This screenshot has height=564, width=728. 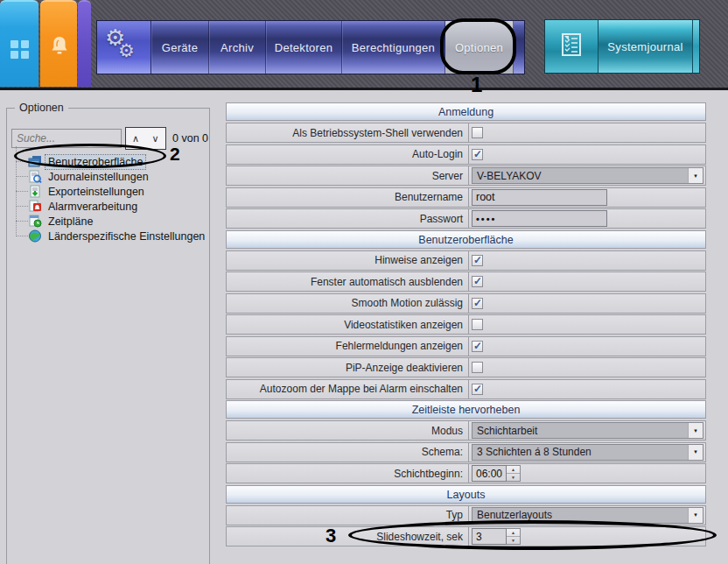 What do you see at coordinates (394, 47) in the screenshot?
I see `menu-item-berechtigungen: Berechtigungen` at bounding box center [394, 47].